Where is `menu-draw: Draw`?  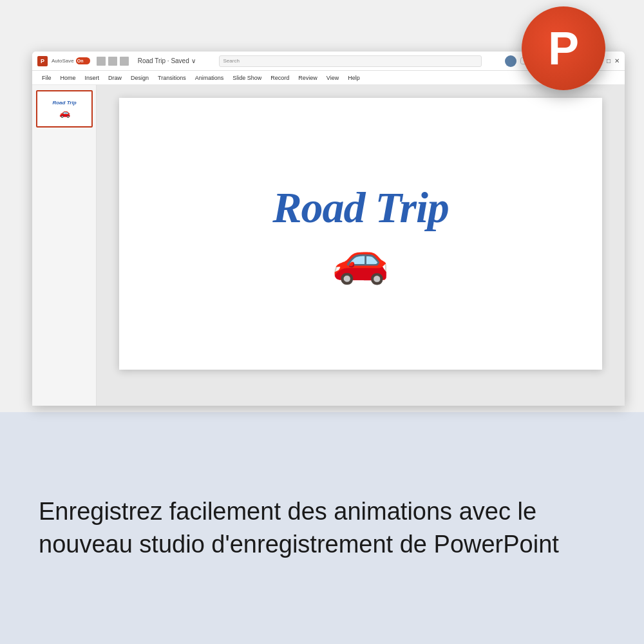 menu-draw: Draw is located at coordinates (115, 77).